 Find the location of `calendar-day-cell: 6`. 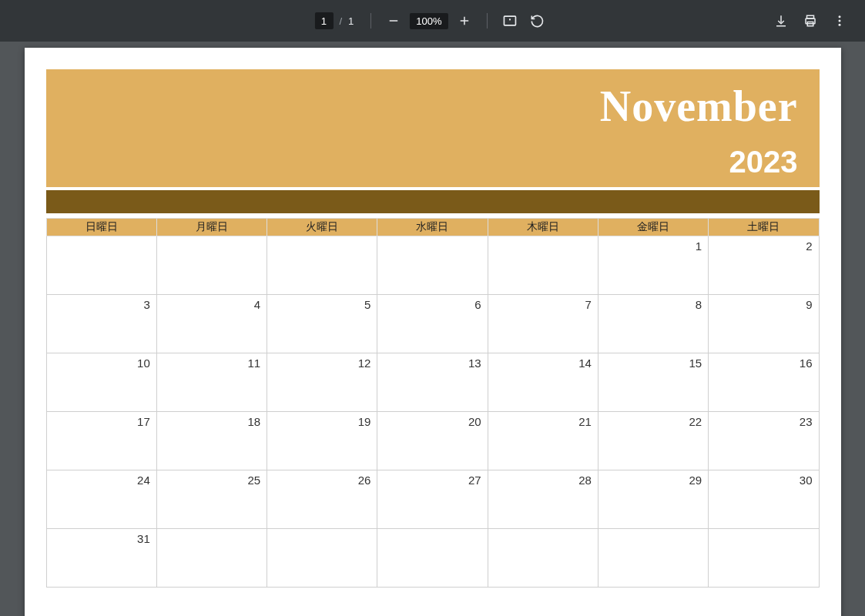

calendar-day-cell: 6 is located at coordinates (433, 324).